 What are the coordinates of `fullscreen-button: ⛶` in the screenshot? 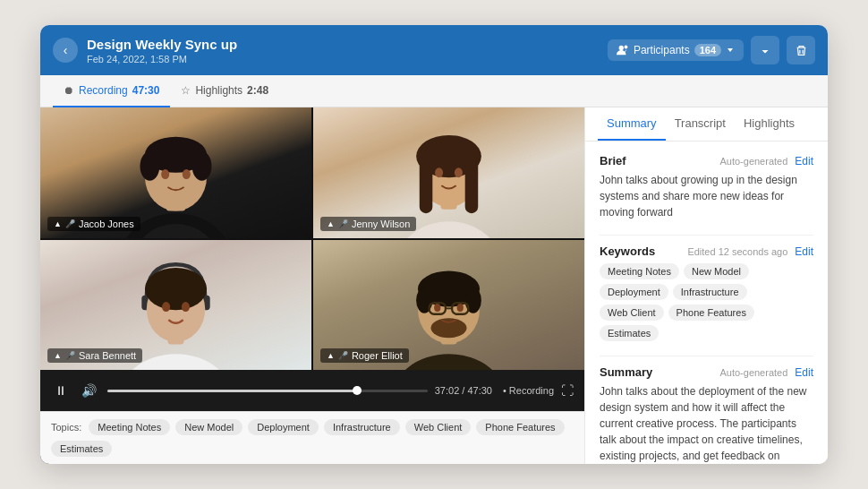 It's located at (567, 390).